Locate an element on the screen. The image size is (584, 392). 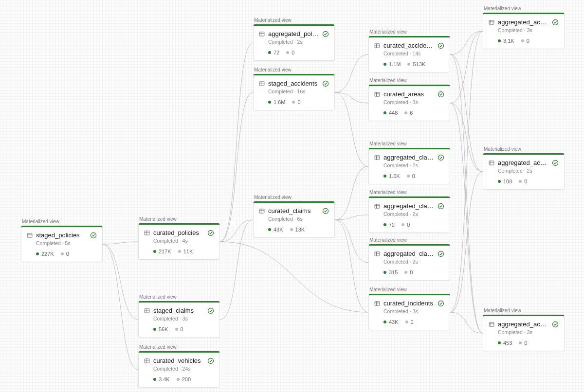
node-curated_policies: Materialized viewcurated_policiesComplet… is located at coordinates (179, 238).